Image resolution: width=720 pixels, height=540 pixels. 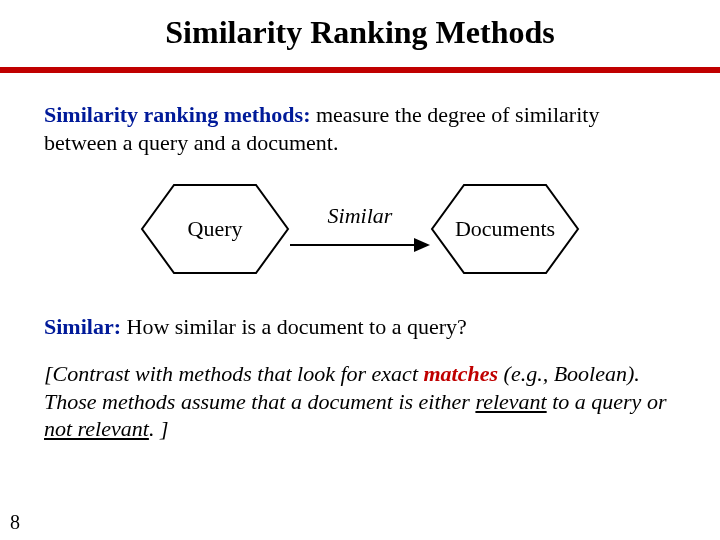 I want to click on contrast-emphasis: matches, so click(x=462, y=374).